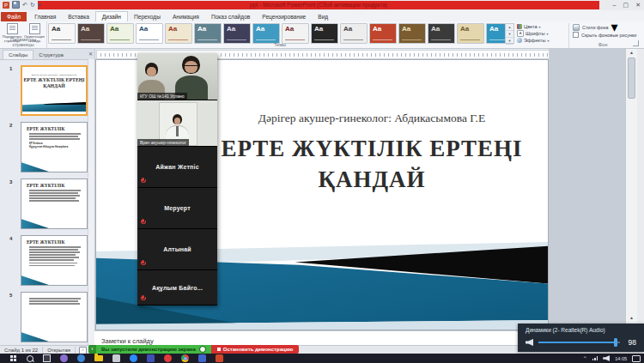  I want to click on volume-slider, so click(579, 342).